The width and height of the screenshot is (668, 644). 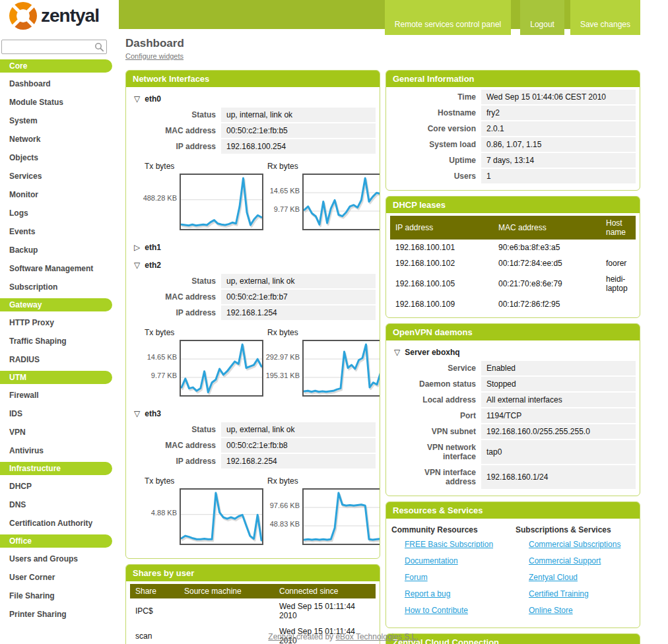 What do you see at coordinates (281, 637) in the screenshot?
I see `footer-zentyal-link: Zentyal` at bounding box center [281, 637].